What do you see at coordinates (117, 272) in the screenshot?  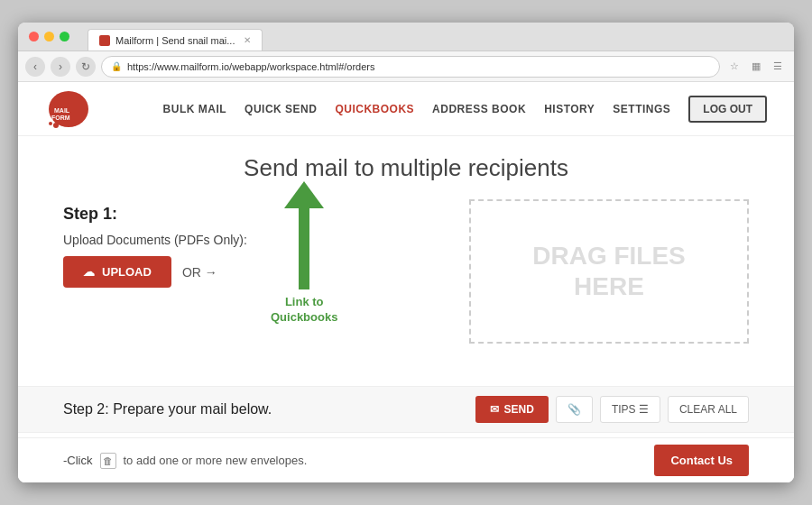 I see `upload-button: ☁ UPLOAD` at bounding box center [117, 272].